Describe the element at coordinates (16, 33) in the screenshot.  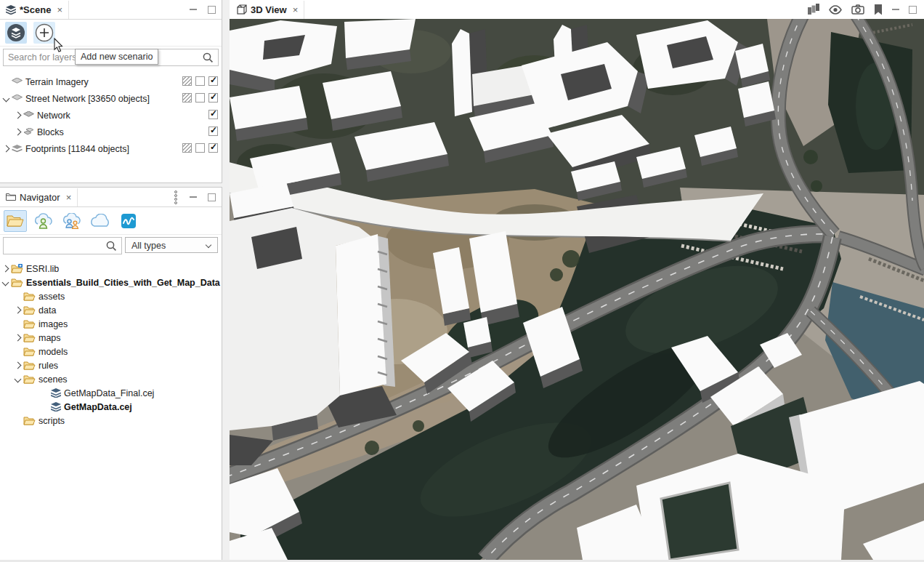
I see `scenario-layers-button` at that location.